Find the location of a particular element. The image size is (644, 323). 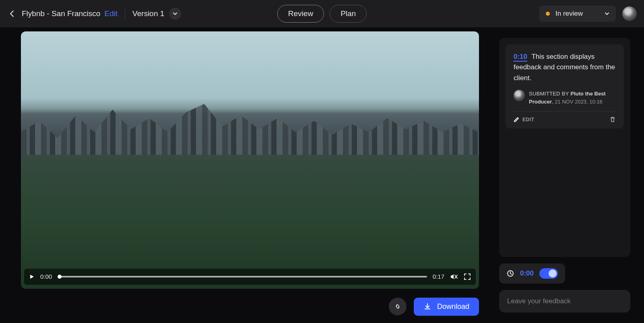

comment-meta: SUBMITTED BY Pluto the Best Producer, 21… is located at coordinates (565, 101).